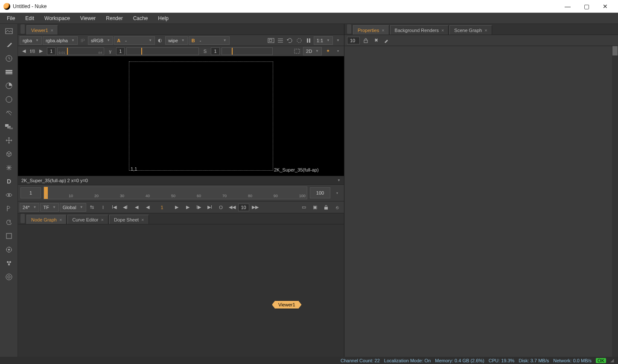 The height and width of the screenshot is (364, 618). Describe the element at coordinates (162, 207) in the screenshot. I see `current-frame-field: 1` at that location.